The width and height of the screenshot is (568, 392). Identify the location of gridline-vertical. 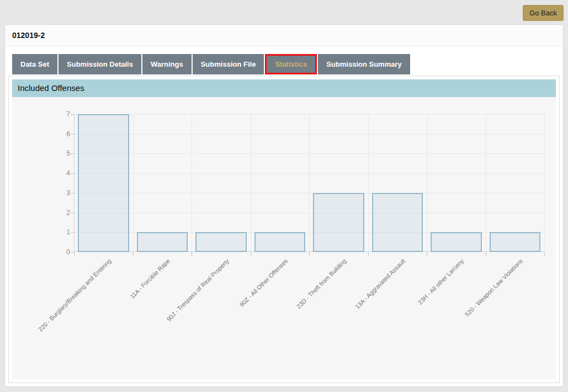
(544, 183).